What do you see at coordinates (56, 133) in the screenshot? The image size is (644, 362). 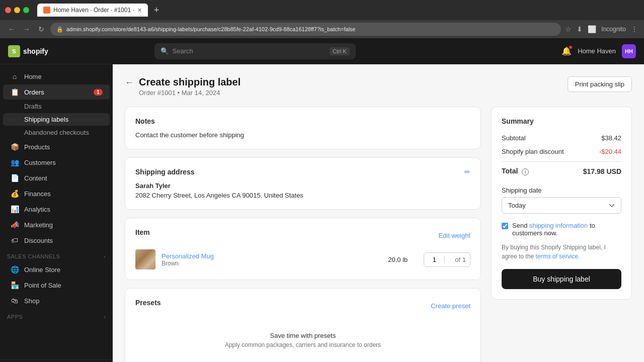 I see `abandoned-checkouts-label: Abandoned checkouts` at bounding box center [56, 133].